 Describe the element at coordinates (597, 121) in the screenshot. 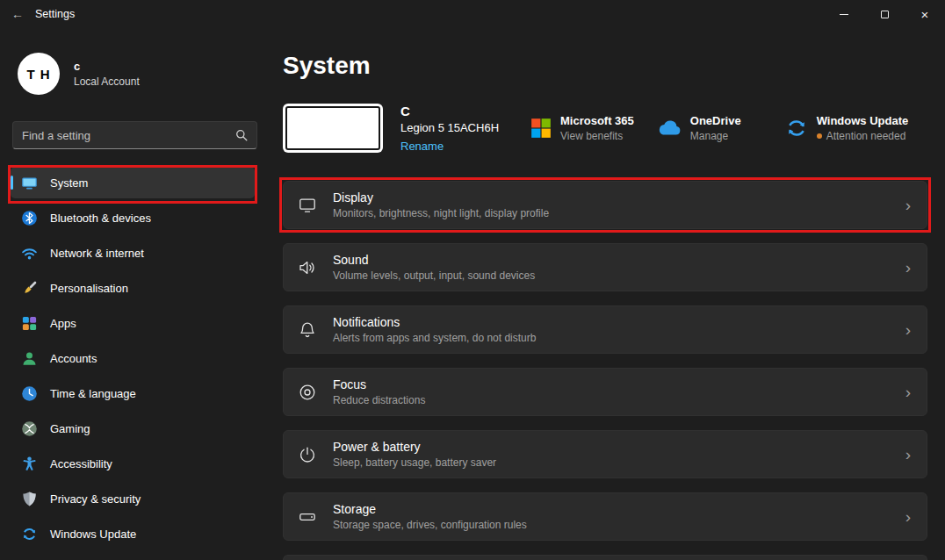

I see `promo-card-title: Microsoft 365` at that location.